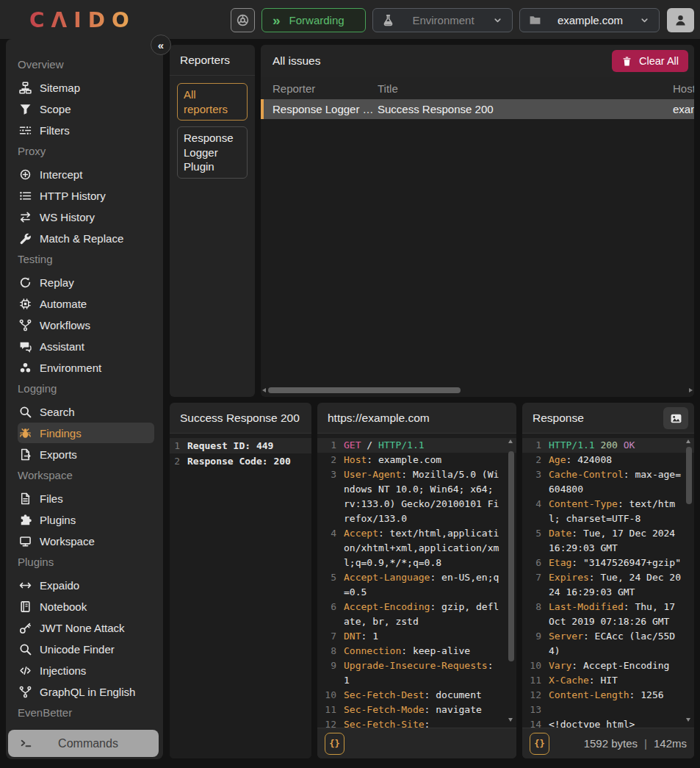  I want to click on request-panel: https://example.com 1GET / HTTP/1.12Host…, so click(417, 581).